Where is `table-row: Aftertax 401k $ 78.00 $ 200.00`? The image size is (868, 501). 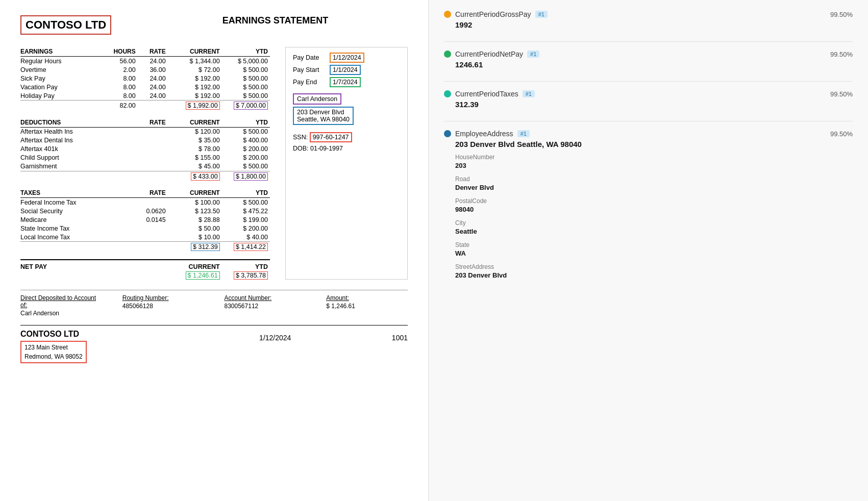
table-row: Aftertax 401k $ 78.00 $ 200.00 is located at coordinates (145, 149).